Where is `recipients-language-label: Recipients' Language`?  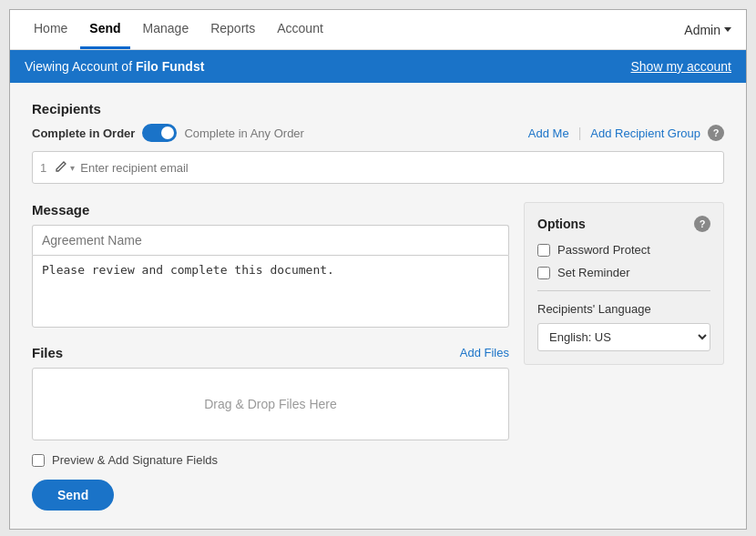 recipients-language-label: Recipients' Language is located at coordinates (624, 309).